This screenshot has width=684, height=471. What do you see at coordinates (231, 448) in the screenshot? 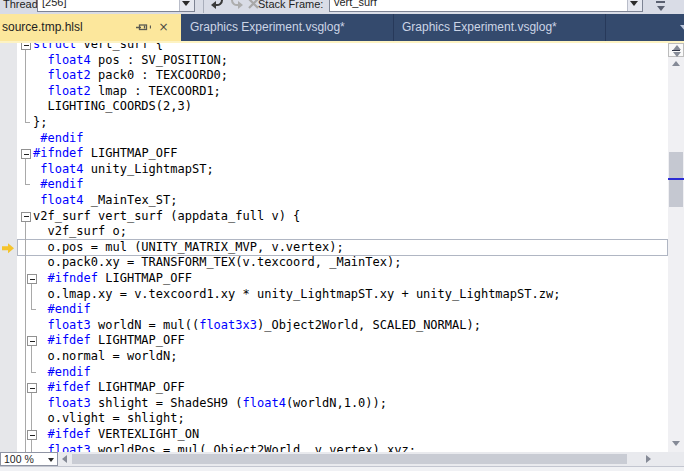
I see `code-line-27: float3 worldPos = mul(_Object2World, v.v…` at bounding box center [231, 448].